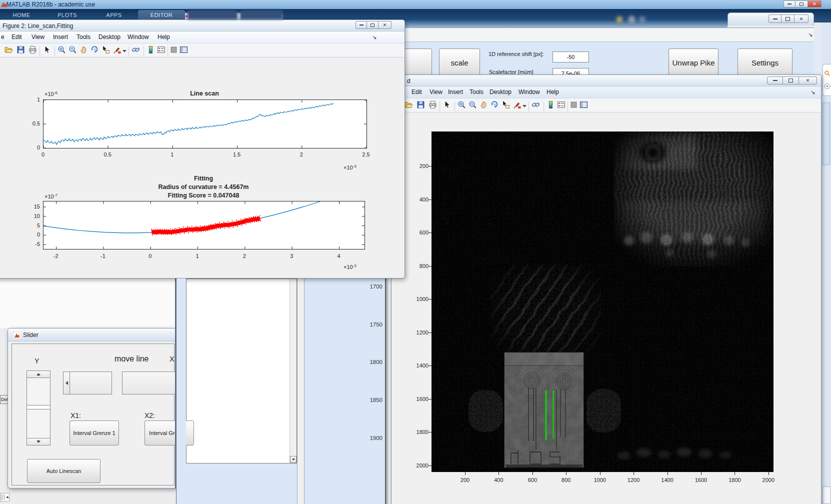  I want to click on listbox-scroll-down, so click(293, 460).